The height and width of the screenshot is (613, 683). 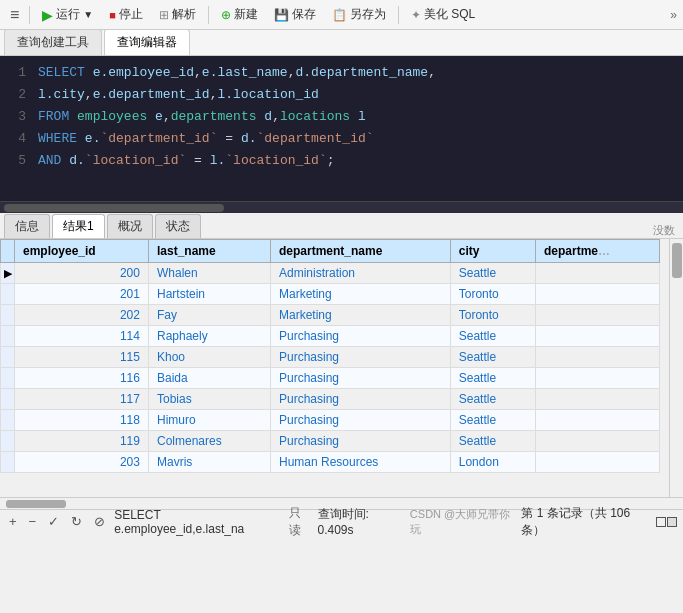 I want to click on tab-status: 状态, so click(x=178, y=226).